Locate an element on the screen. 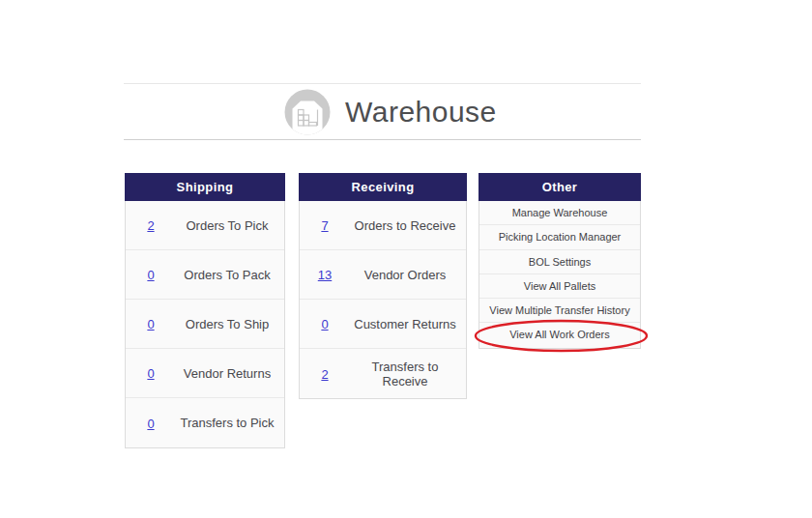 This screenshot has height=518, width=812. panel-receiving: Receiving 7 Orders to Receive 13 Vendor … is located at coordinates (383, 286).